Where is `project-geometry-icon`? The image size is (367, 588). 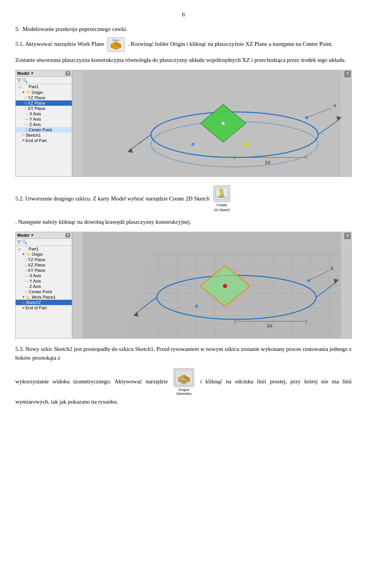
project-geometry-icon is located at coordinates (184, 378).